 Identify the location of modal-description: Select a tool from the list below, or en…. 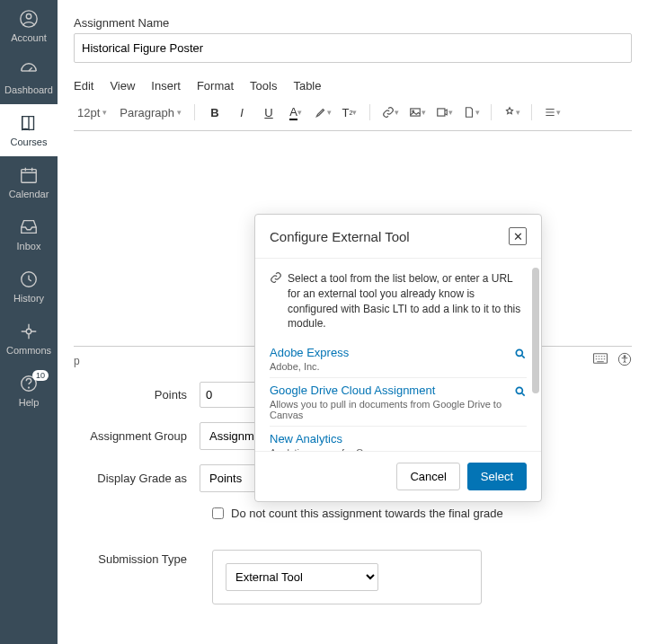
(407, 302).